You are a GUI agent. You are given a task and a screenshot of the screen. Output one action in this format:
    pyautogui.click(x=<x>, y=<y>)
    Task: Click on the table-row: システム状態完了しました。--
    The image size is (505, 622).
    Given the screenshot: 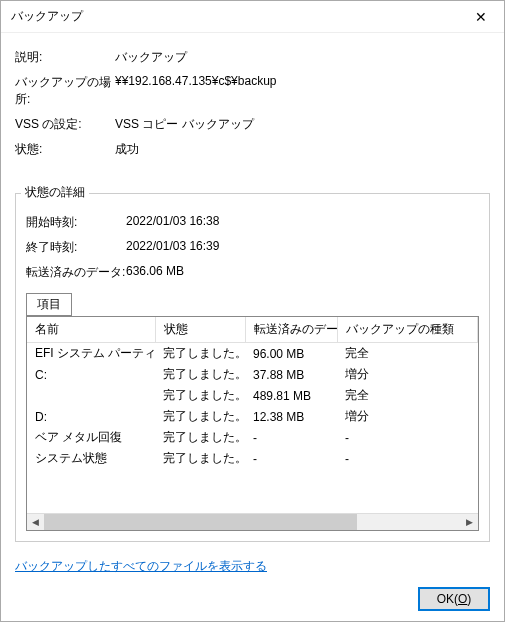 What is the action you would take?
    pyautogui.click(x=252, y=458)
    